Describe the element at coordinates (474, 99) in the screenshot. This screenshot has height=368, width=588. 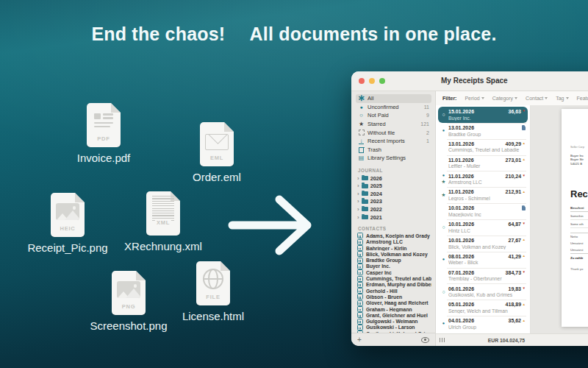
I see `filter-dropdown: Period` at that location.